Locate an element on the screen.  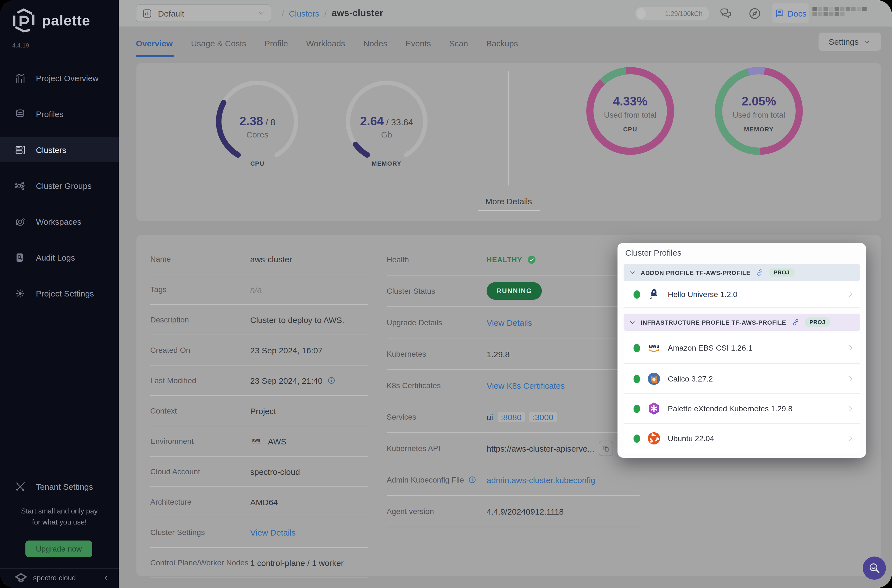
tab-scan: Scan is located at coordinates (458, 43).